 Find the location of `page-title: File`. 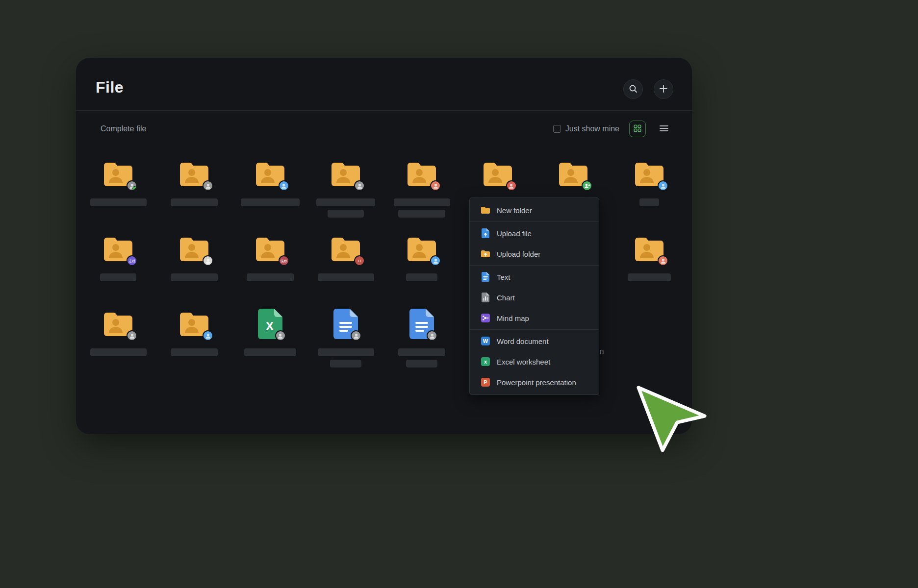

page-title: File is located at coordinates (110, 87).